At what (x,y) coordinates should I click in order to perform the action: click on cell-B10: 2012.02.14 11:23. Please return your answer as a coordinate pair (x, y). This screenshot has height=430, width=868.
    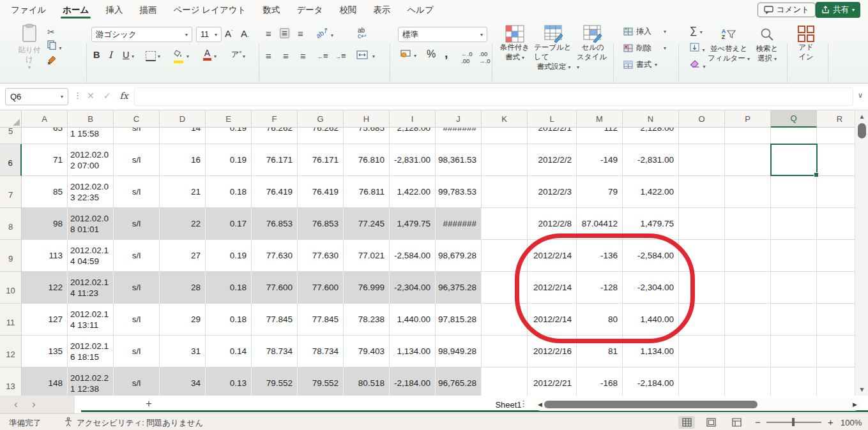
    Looking at the image, I should click on (91, 288).